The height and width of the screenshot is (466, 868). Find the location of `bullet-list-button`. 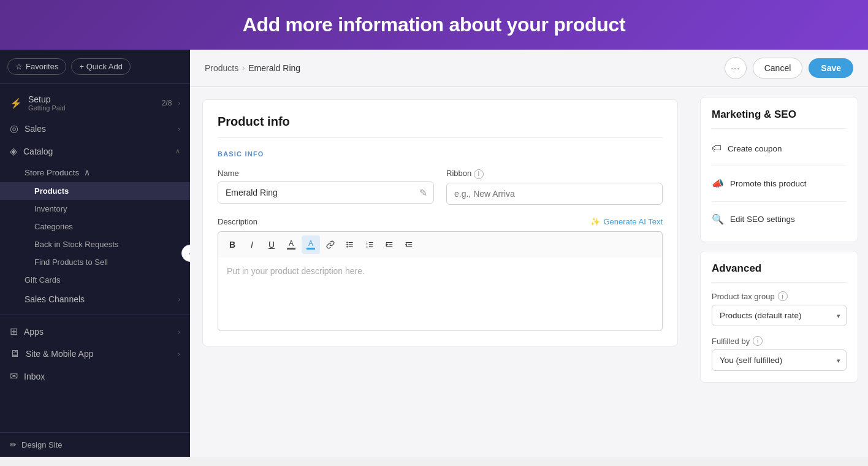

bullet-list-button is located at coordinates (350, 245).